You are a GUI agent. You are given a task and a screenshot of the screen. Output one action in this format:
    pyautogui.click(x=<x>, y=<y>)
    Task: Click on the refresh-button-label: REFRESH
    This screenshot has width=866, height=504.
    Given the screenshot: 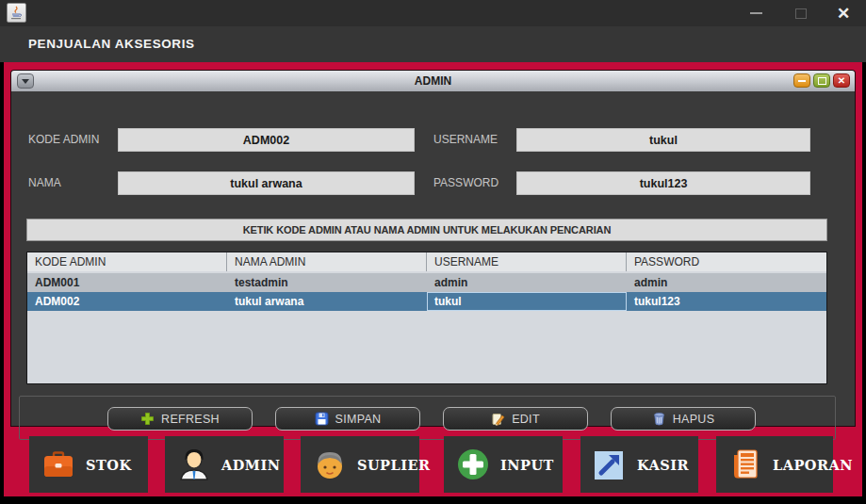 What is the action you would take?
    pyautogui.click(x=190, y=419)
    